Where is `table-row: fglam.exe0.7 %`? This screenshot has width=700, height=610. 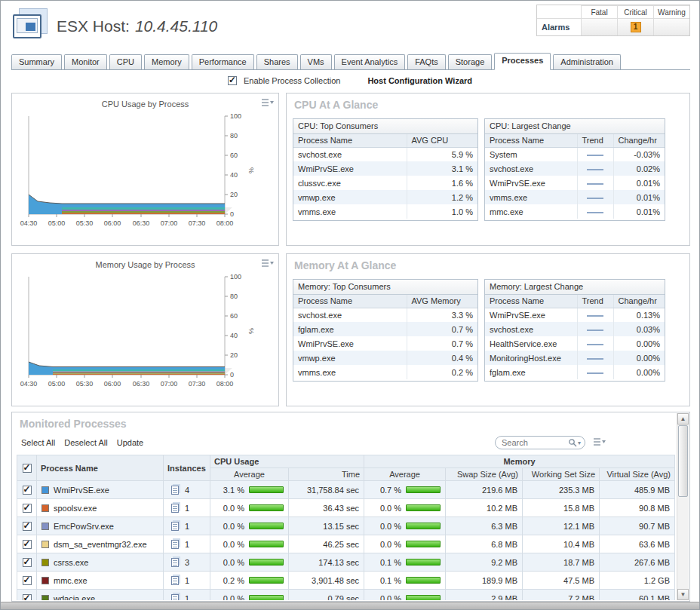
table-row: fglam.exe0.7 % is located at coordinates (385, 329).